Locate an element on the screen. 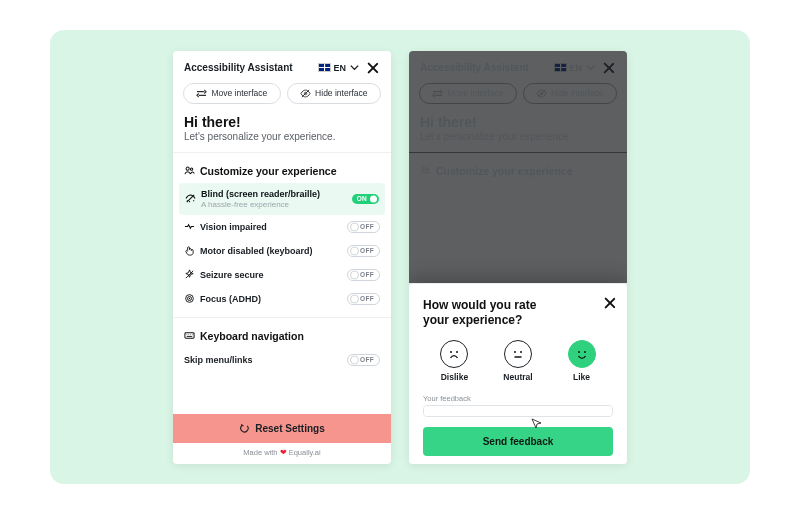 The width and height of the screenshot is (800, 514). option-skip-label: Skip menu/links is located at coordinates (218, 360).